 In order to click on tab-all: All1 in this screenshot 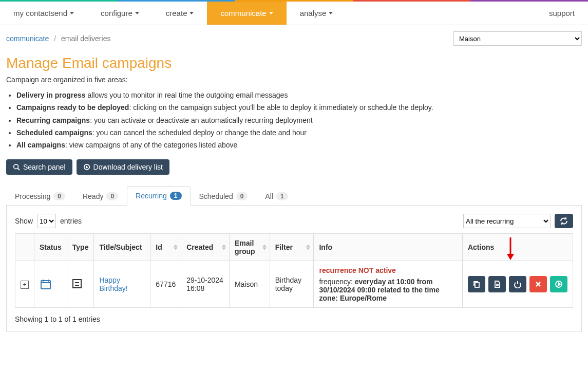, I will do `click(276, 196)`.